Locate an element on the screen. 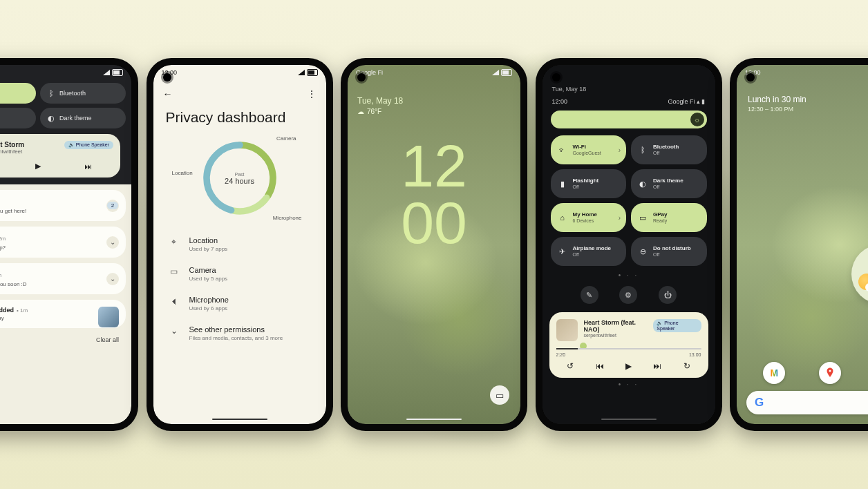 The image size is (868, 489). home-icon: ⌂ is located at coordinates (563, 218).